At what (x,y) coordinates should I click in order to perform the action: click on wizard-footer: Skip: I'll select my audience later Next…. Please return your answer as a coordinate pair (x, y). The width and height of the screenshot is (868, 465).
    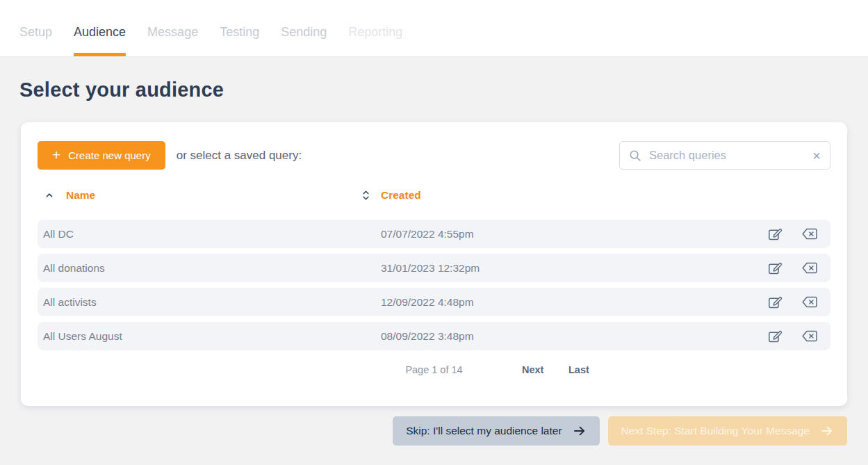
    Looking at the image, I should click on (434, 431).